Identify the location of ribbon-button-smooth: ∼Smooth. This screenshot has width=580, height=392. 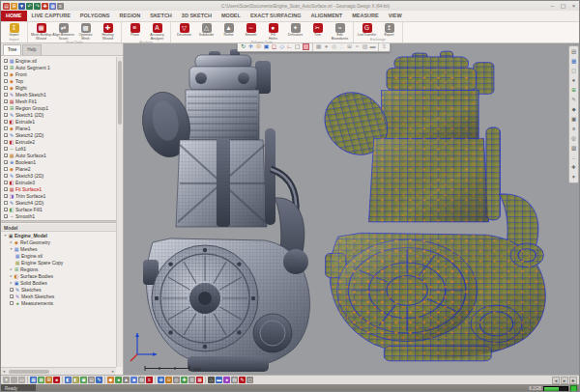
(251, 32).